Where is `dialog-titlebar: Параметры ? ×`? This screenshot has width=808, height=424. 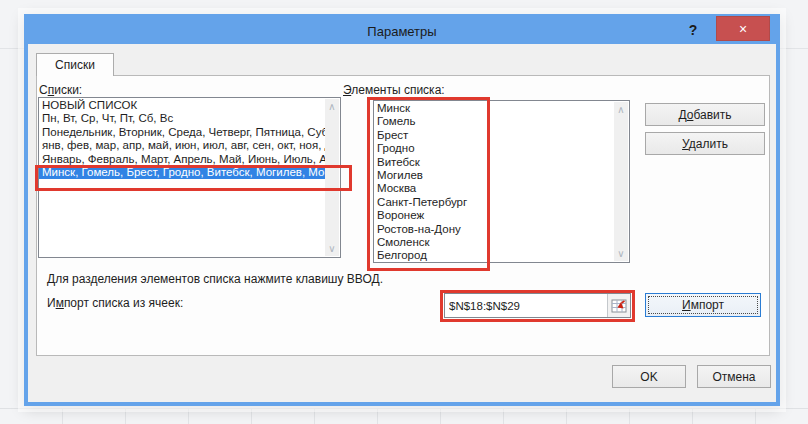 dialog-titlebar: Параметры ? × is located at coordinates (402, 31).